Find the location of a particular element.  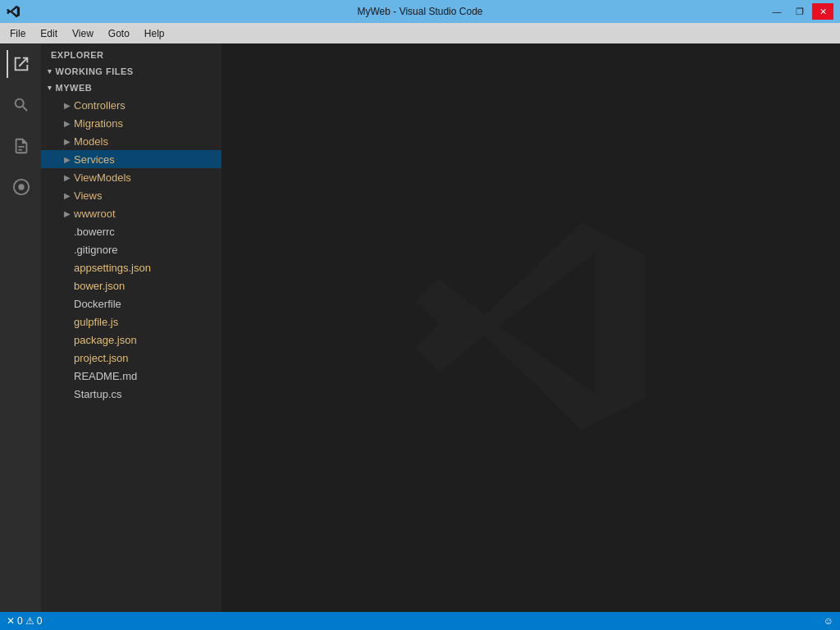

views-label: Views is located at coordinates (88, 195).